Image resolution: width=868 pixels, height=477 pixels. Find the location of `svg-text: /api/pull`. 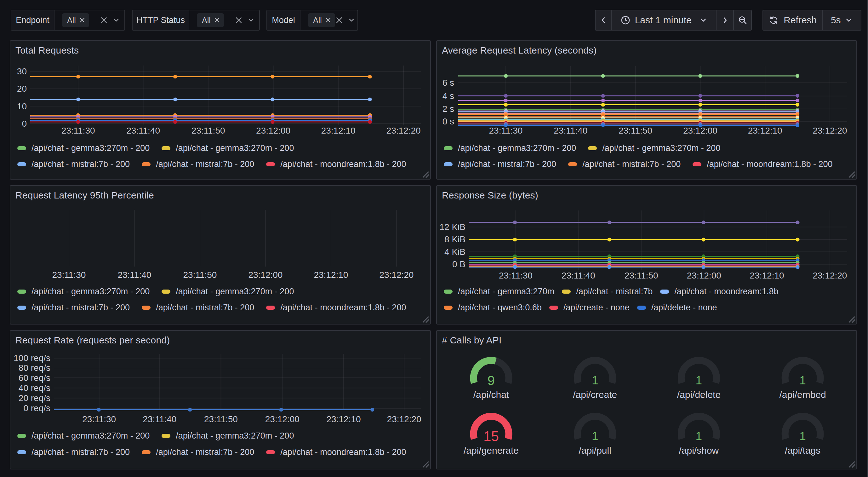

svg-text: /api/pull is located at coordinates (595, 450).